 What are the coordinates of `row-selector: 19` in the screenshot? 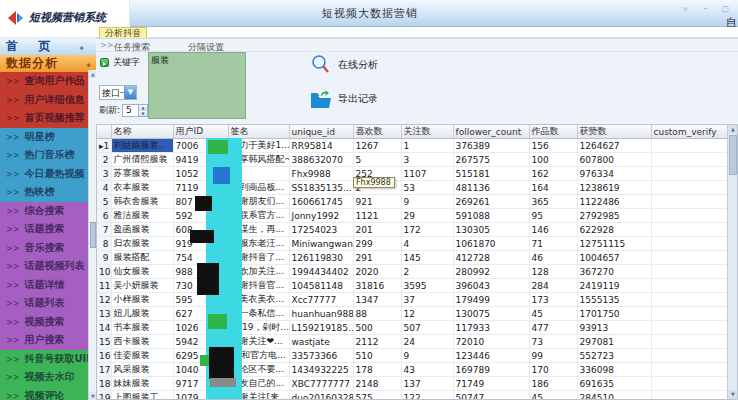 It's located at (104, 396).